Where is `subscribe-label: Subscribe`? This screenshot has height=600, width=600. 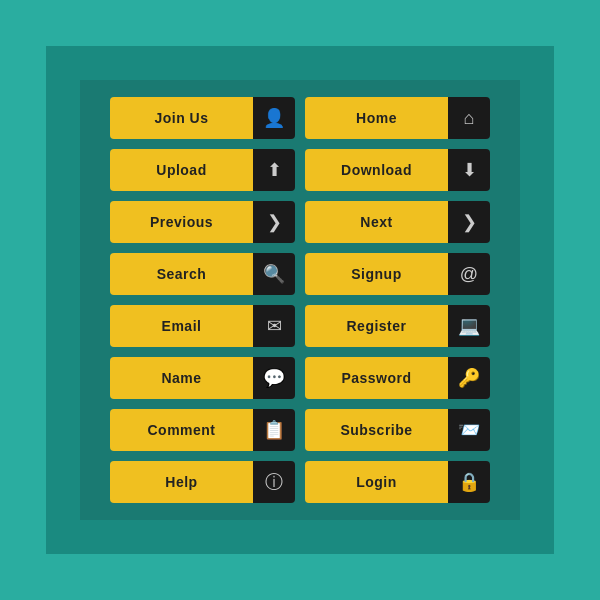 subscribe-label: Subscribe is located at coordinates (376, 430).